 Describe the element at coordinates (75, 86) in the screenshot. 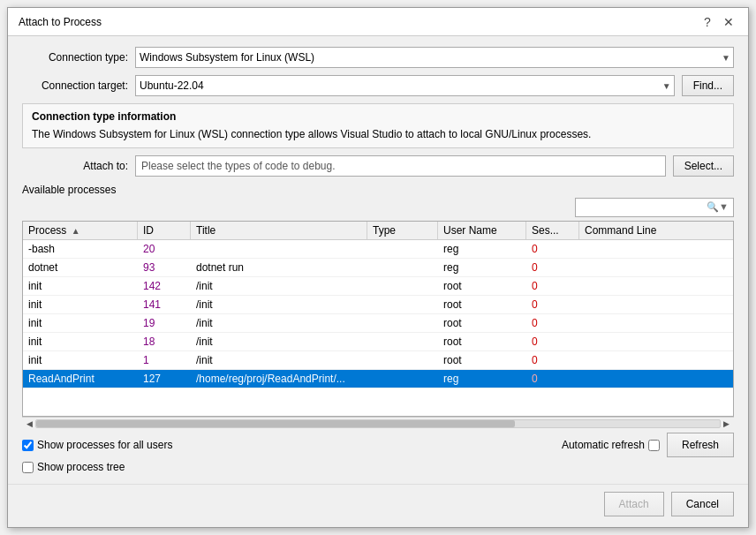

I see `connection-target-label: Connection target:` at that location.